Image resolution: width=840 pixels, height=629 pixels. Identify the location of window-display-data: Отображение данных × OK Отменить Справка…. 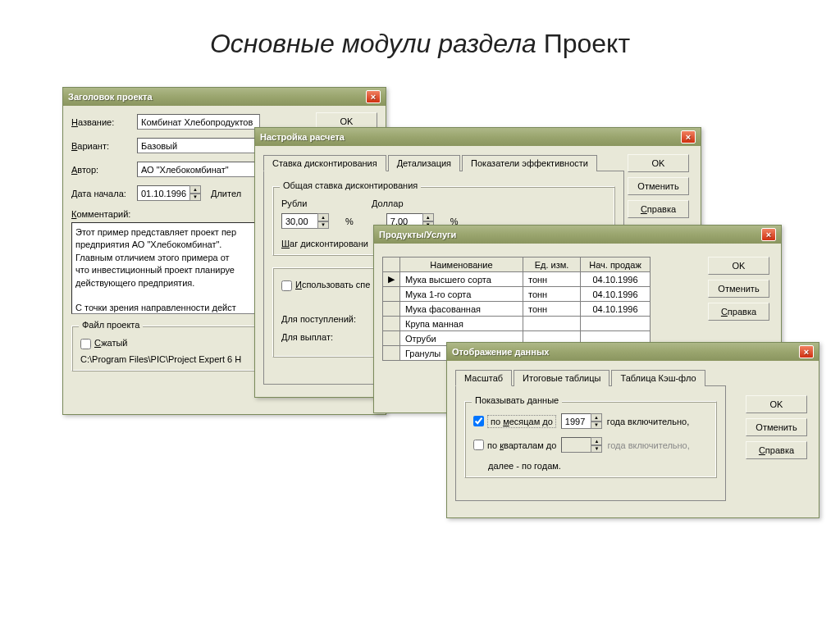
(633, 430).